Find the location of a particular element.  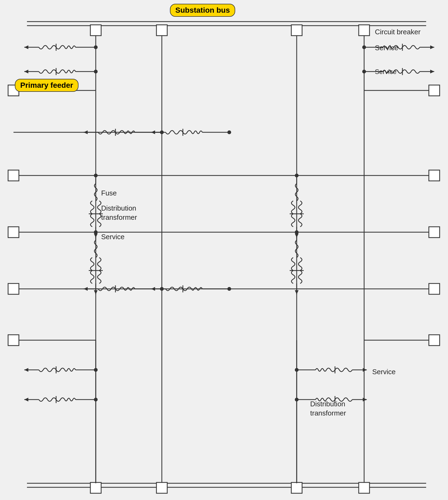

service-label-4: Service is located at coordinates (384, 372).